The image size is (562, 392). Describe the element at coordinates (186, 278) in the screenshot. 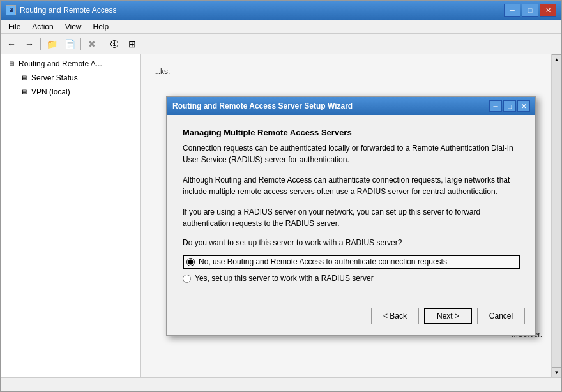

I see `radio-yes-radius-input` at that location.